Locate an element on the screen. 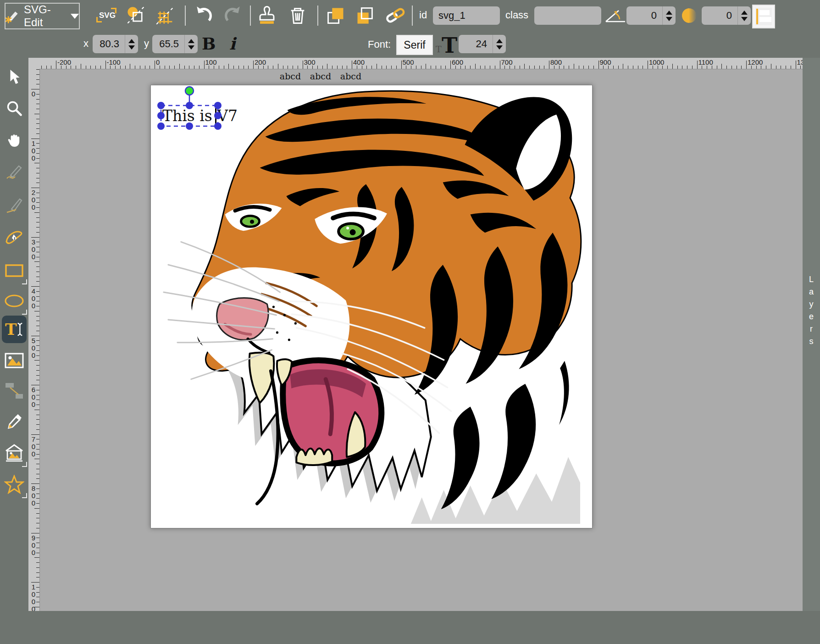 The image size is (820, 644). undo-button is located at coordinates (204, 16).